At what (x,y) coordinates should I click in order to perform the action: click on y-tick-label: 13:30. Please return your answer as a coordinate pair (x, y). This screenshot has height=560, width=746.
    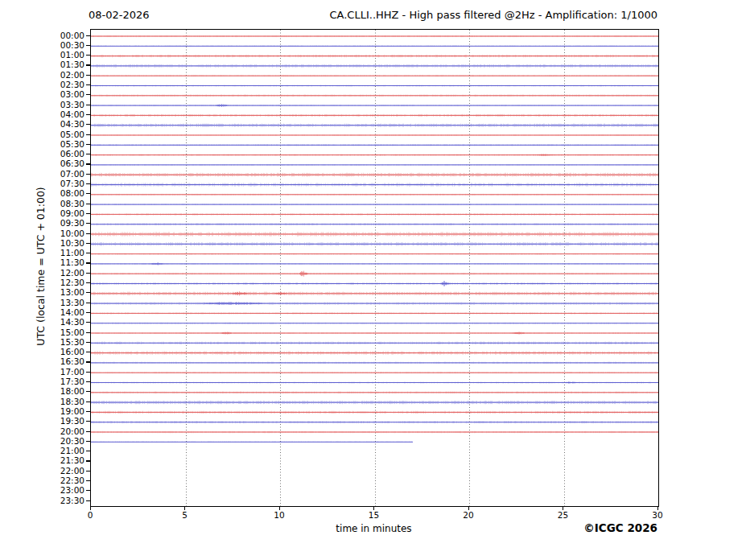
    Looking at the image, I should click on (42, 303).